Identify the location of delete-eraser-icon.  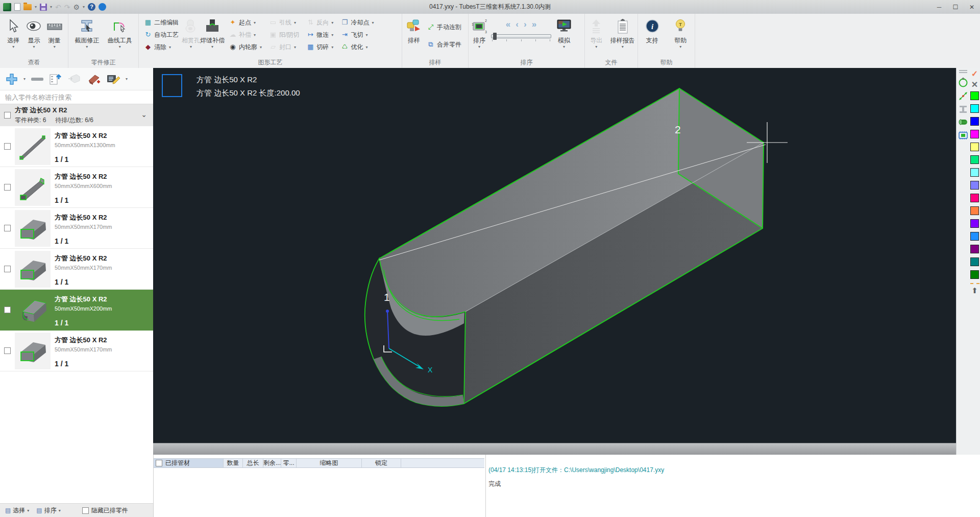
(94, 79).